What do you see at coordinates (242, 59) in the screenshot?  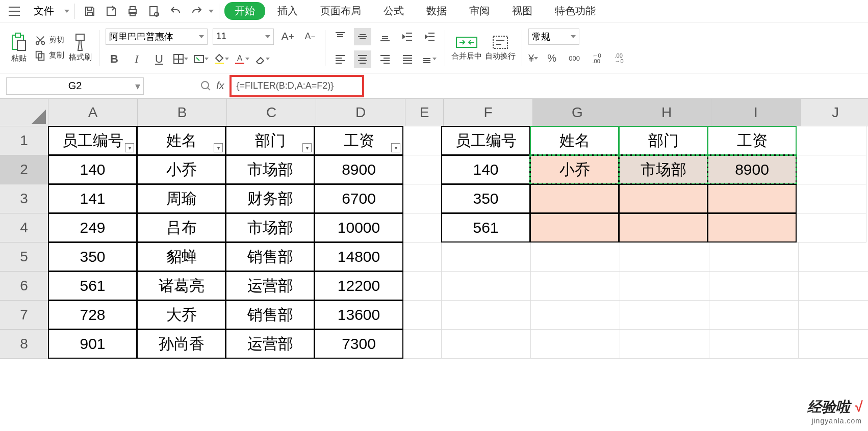 I see `font-color-icon: A` at bounding box center [242, 59].